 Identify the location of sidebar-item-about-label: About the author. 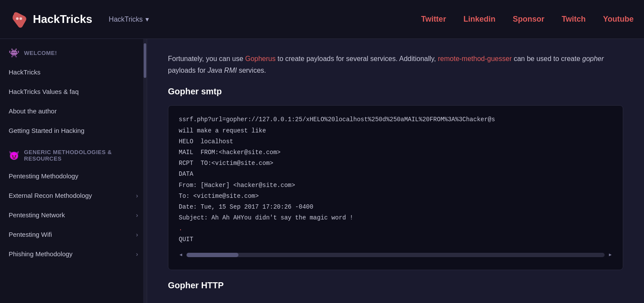
(33, 111).